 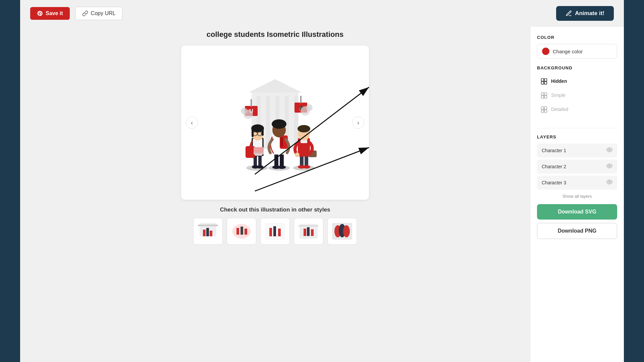 I want to click on right-arrow-icon: ›, so click(x=358, y=123).